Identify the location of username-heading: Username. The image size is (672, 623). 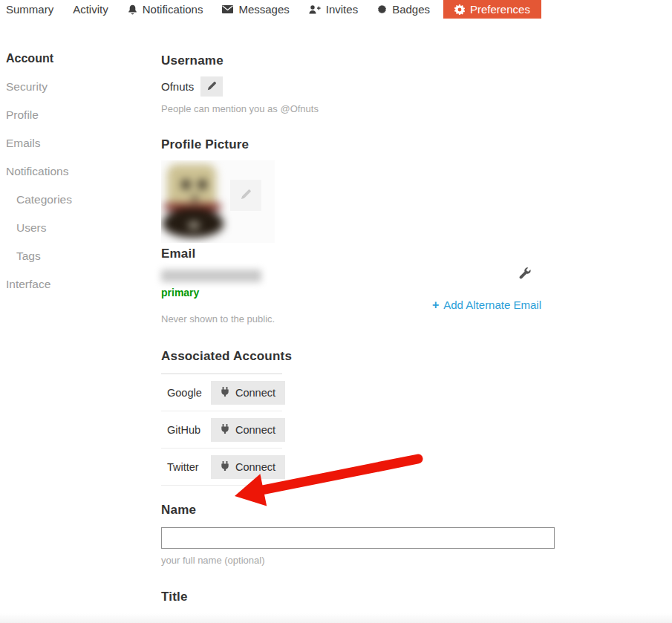
(362, 61).